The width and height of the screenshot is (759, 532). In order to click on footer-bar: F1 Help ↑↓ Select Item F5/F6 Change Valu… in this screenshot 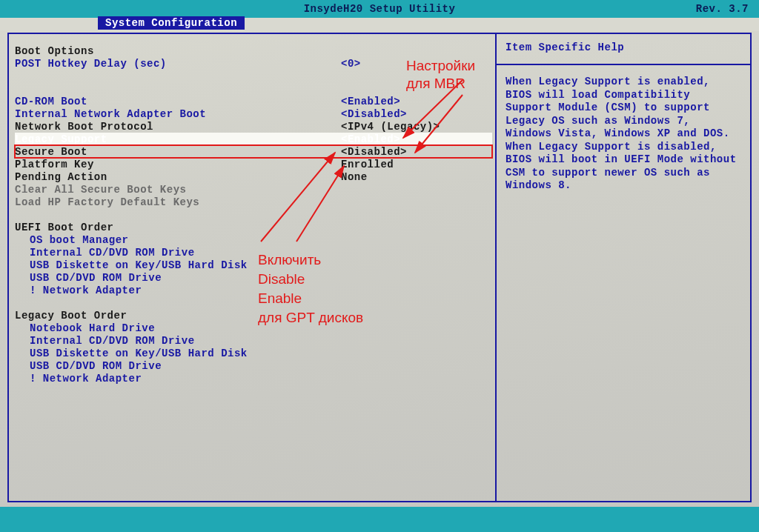, I will do `click(380, 519)`.